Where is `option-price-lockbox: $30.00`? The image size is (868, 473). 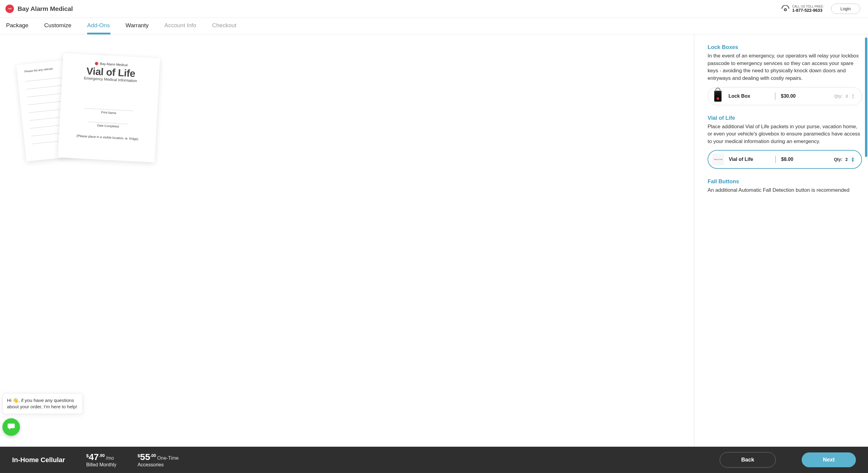
option-price-lockbox: $30.00 is located at coordinates (805, 96).